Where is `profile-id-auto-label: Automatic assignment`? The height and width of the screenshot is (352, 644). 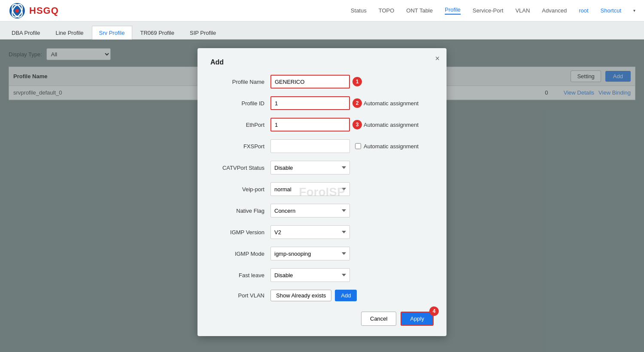
profile-id-auto-label: Automatic assignment is located at coordinates (391, 103).